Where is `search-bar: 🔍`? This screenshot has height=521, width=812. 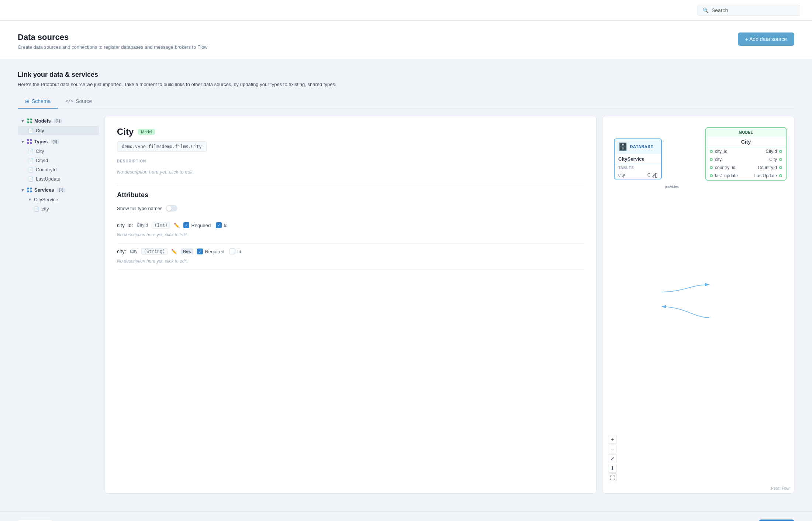 search-bar: 🔍 is located at coordinates (749, 10).